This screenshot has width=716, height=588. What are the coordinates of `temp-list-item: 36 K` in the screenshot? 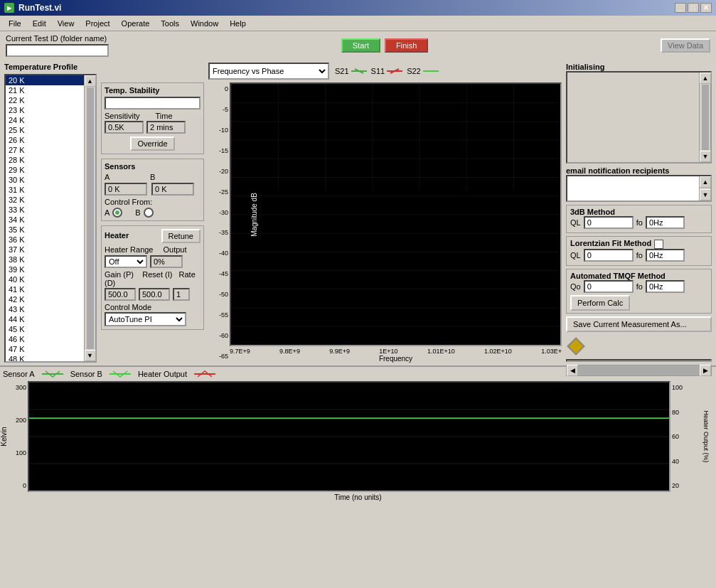 It's located at (45, 240).